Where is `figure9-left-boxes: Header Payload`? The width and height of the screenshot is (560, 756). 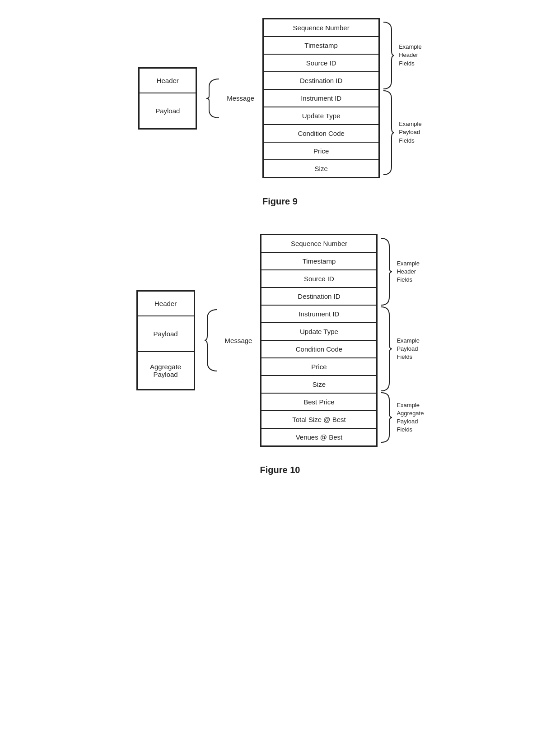 figure9-left-boxes: Header Payload is located at coordinates (168, 98).